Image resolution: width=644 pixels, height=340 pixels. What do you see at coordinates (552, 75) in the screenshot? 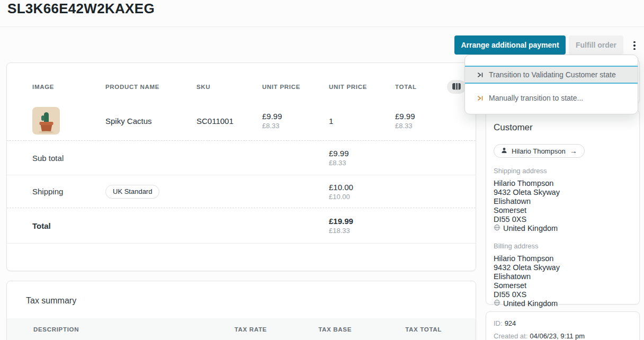
I see `menu-item-label: Transition to Validating Customer state` at bounding box center [552, 75].